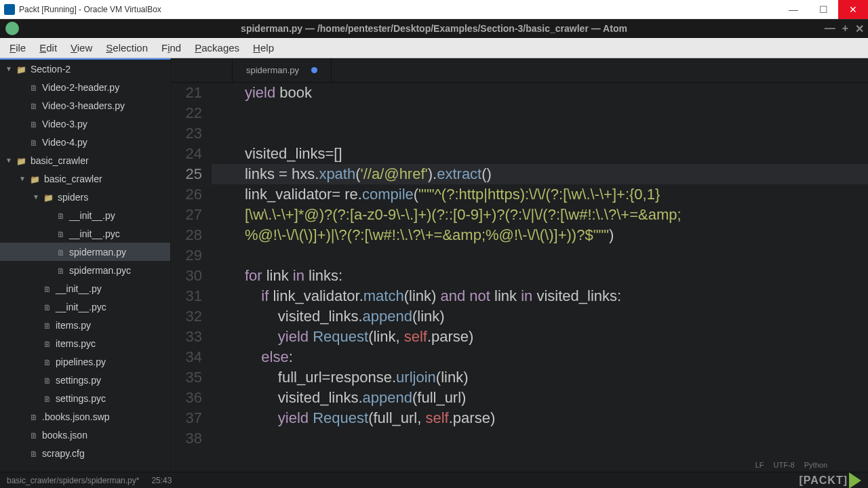  I want to click on folder-spiders: ▼spiders, so click(85, 197).